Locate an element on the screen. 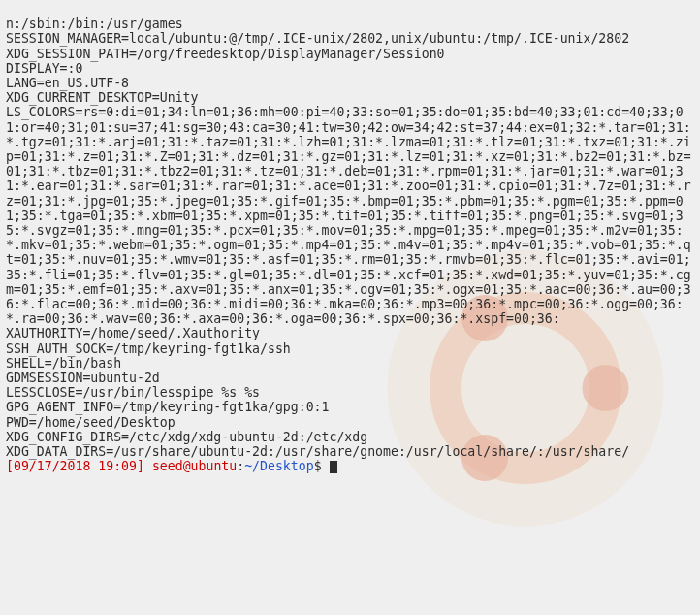  env-pwd: PWD=/home/seed/Desktop is located at coordinates (91, 423).